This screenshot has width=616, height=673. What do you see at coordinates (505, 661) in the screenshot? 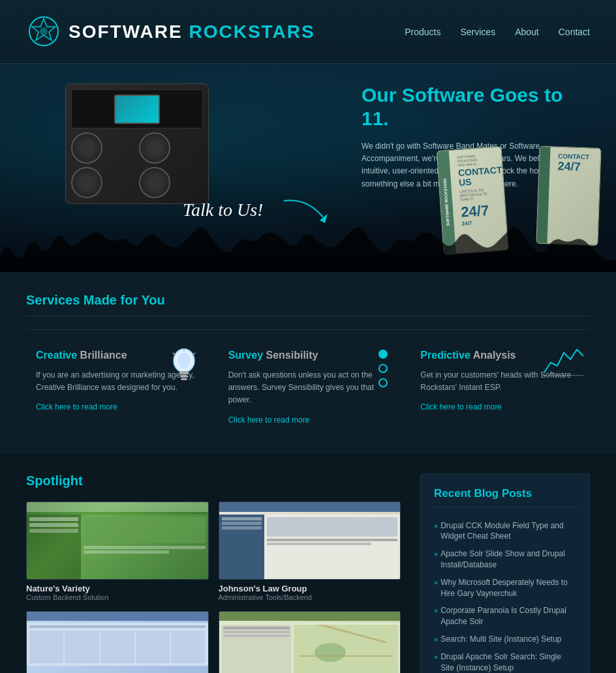
I see `blog-post-item: »Drupal Apache Solr Search: Single Site …` at bounding box center [505, 661].